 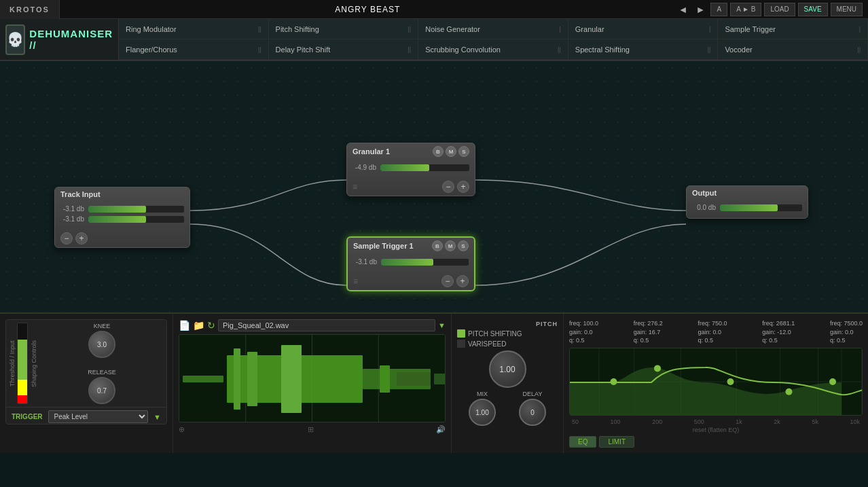 What do you see at coordinates (34, 363) in the screenshot?
I see `shaping-label: Shaping Controls` at bounding box center [34, 363].